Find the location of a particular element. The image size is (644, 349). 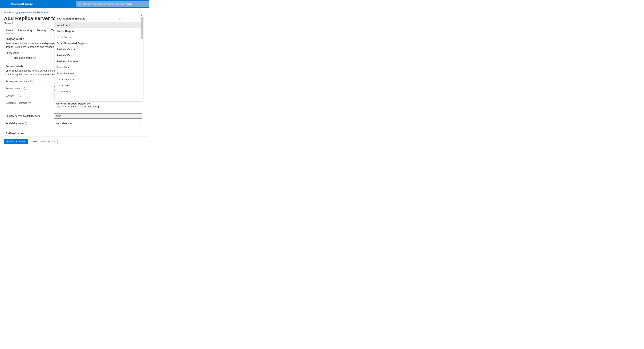

dropdown-item: Canada East is located at coordinates (99, 86).